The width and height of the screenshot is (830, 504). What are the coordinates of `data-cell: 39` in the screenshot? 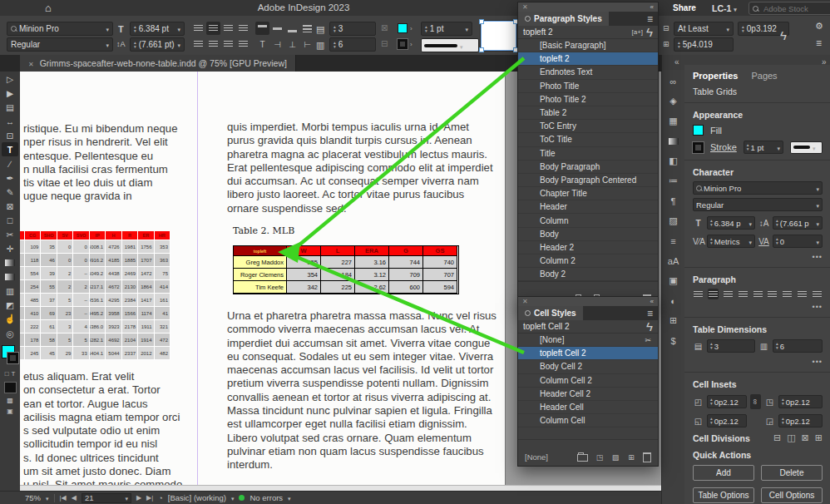 It's located at (48, 274).